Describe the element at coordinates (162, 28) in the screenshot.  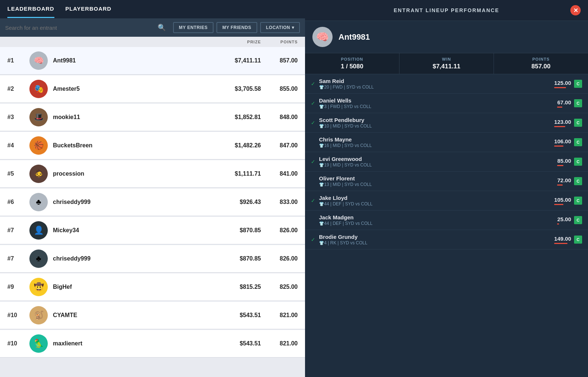
I see `search-icon: 🔍` at that location.